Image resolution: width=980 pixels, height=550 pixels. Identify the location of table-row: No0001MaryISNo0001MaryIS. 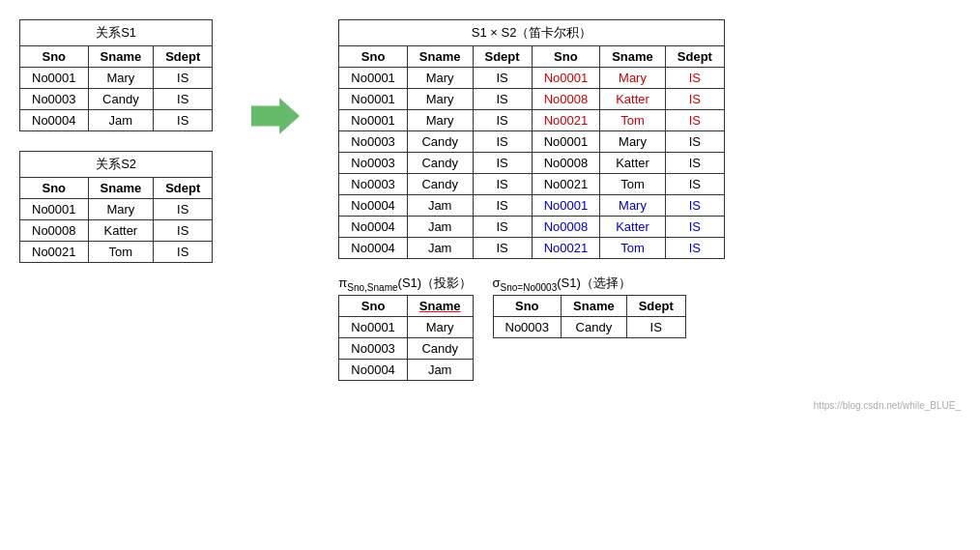
(532, 78).